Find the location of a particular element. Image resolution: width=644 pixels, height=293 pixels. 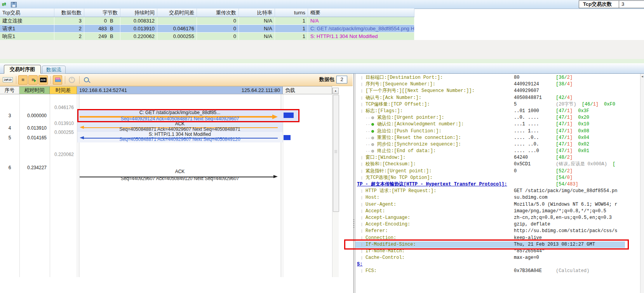

decode-row: If-None-Match:"857265644" is located at coordinates (498, 251).